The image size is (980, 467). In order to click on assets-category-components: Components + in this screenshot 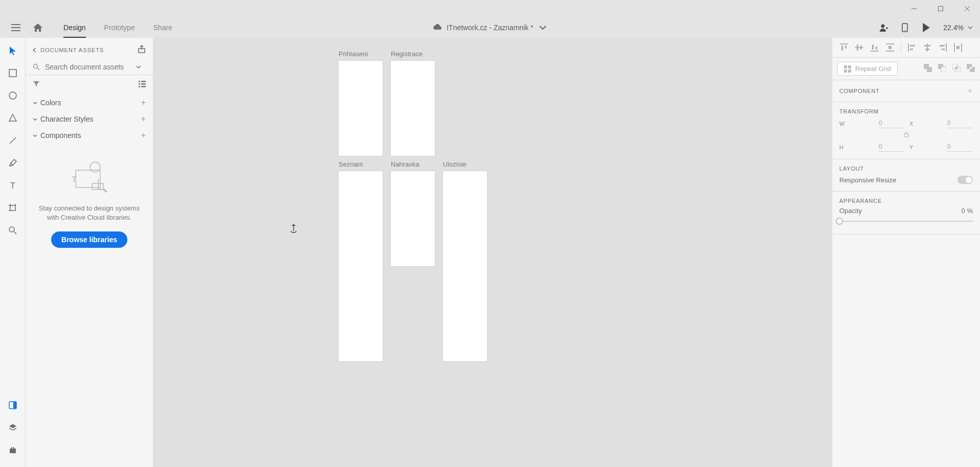, I will do `click(89, 135)`.